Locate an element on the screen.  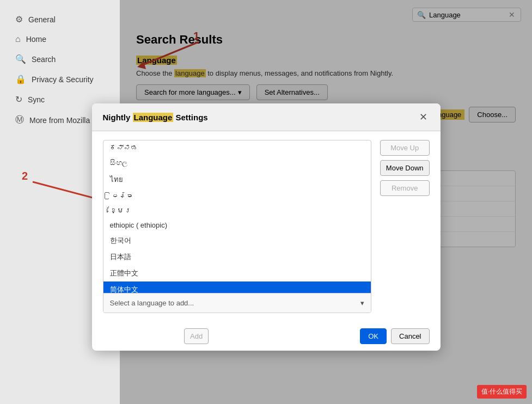
list-item: ಕನ್ನಡ is located at coordinates (237, 148).